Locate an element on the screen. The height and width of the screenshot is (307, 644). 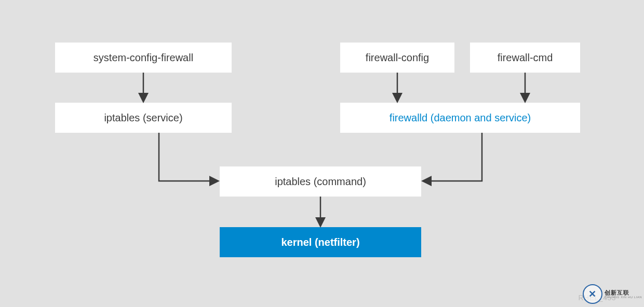
node-firewall-config: firewall-config is located at coordinates (397, 58).